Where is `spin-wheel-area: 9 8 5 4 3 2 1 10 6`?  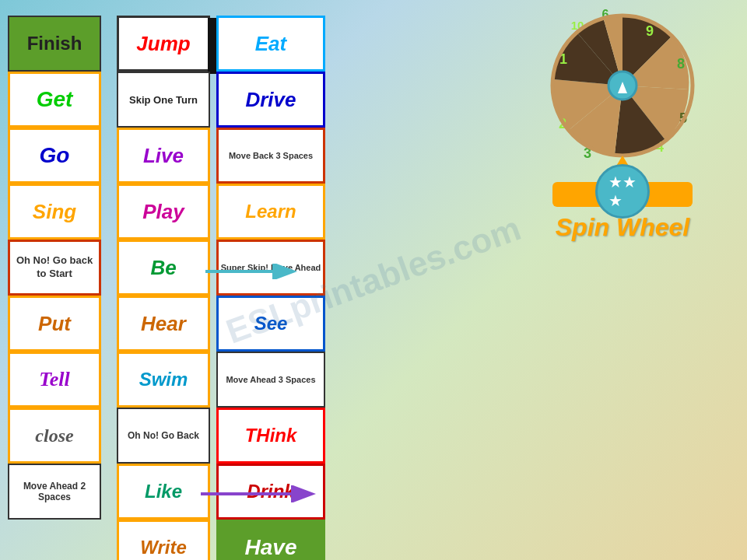 spin-wheel-area: 9 8 5 4 3 2 1 10 6 is located at coordinates (622, 124).